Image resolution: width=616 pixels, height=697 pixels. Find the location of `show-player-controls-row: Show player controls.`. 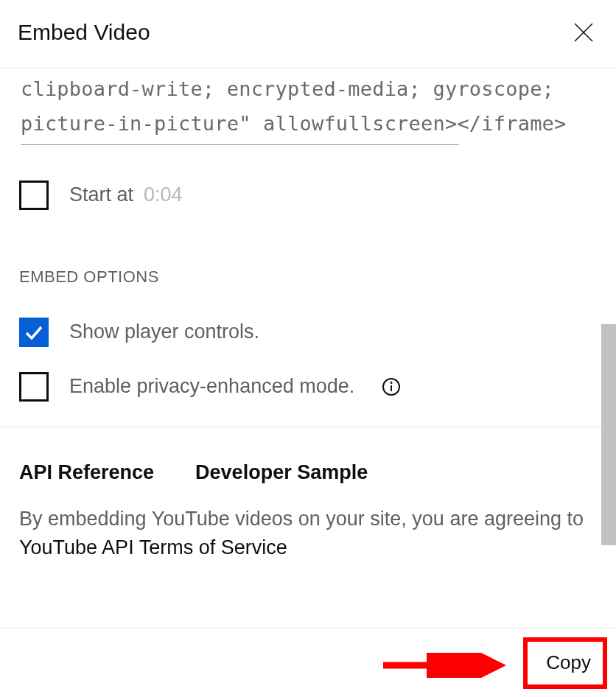

show-player-controls-row: Show player controls. is located at coordinates (308, 332).